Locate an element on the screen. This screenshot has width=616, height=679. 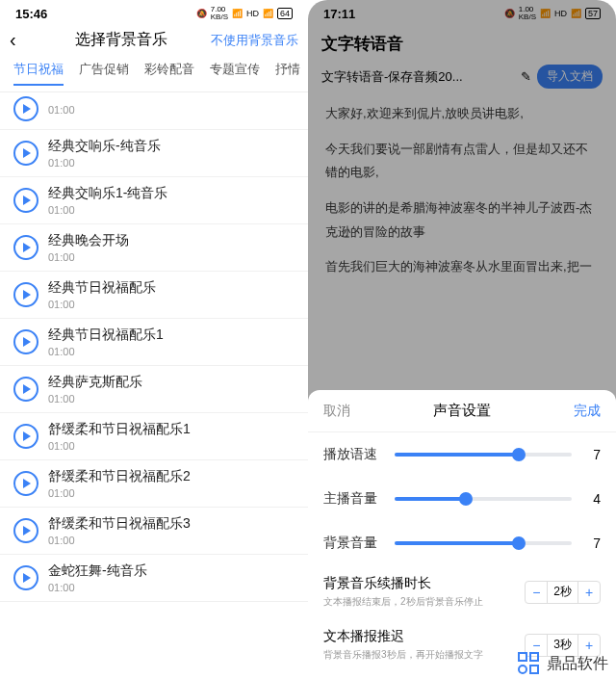
plus-button: + is located at coordinates (589, 592).